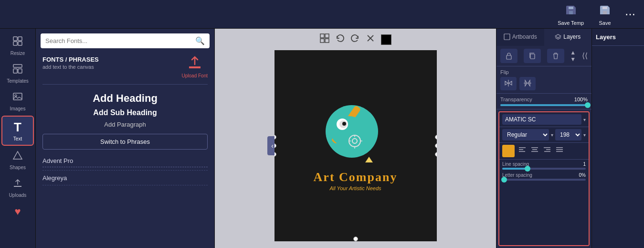  I want to click on sidebar-item-resize-label: Resize, so click(18, 54).